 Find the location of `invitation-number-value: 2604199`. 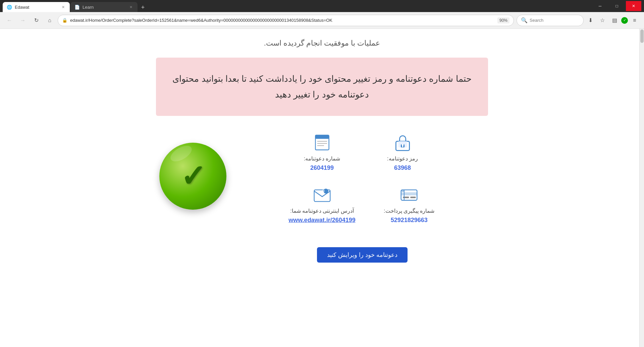

invitation-number-value: 2604199 is located at coordinates (322, 168).